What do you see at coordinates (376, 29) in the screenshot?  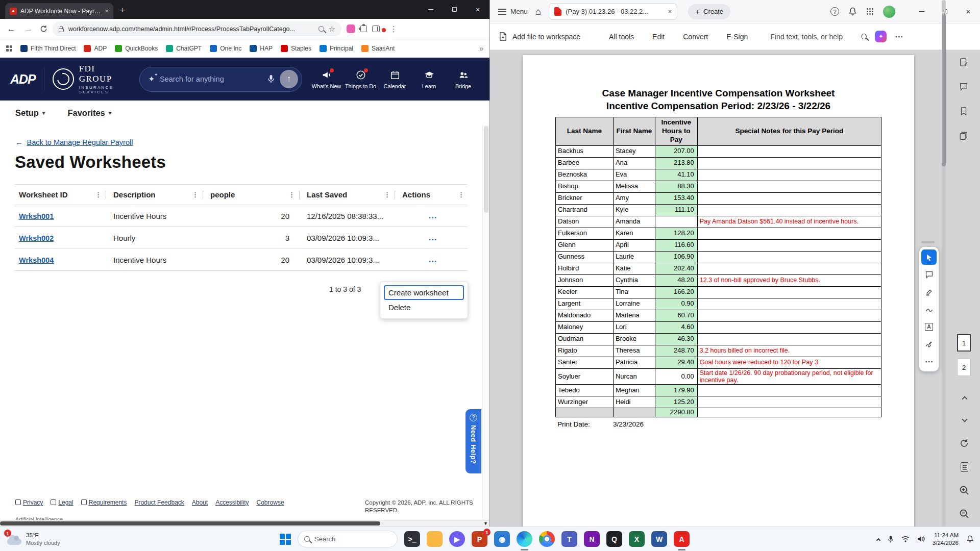 I see `sidebar-panel-icon` at bounding box center [376, 29].